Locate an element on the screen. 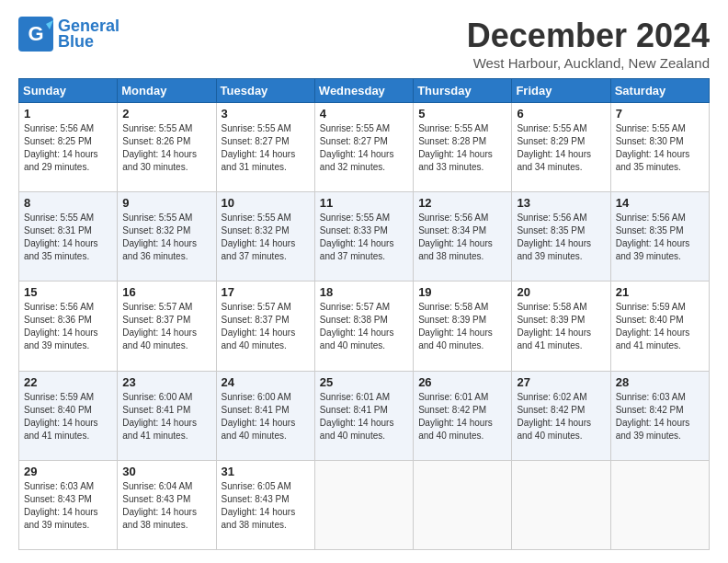  day-number: 24 is located at coordinates (266, 383).